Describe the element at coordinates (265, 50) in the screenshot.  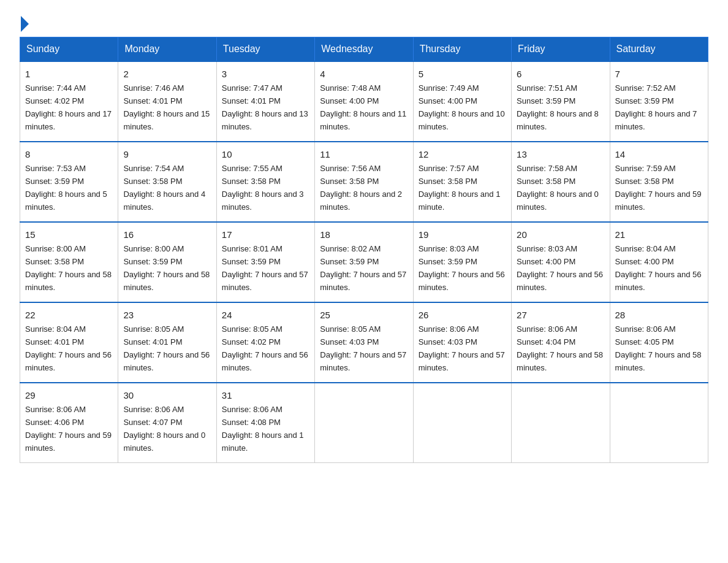
I see `weekday-header-tuesday: Tuesday` at that location.